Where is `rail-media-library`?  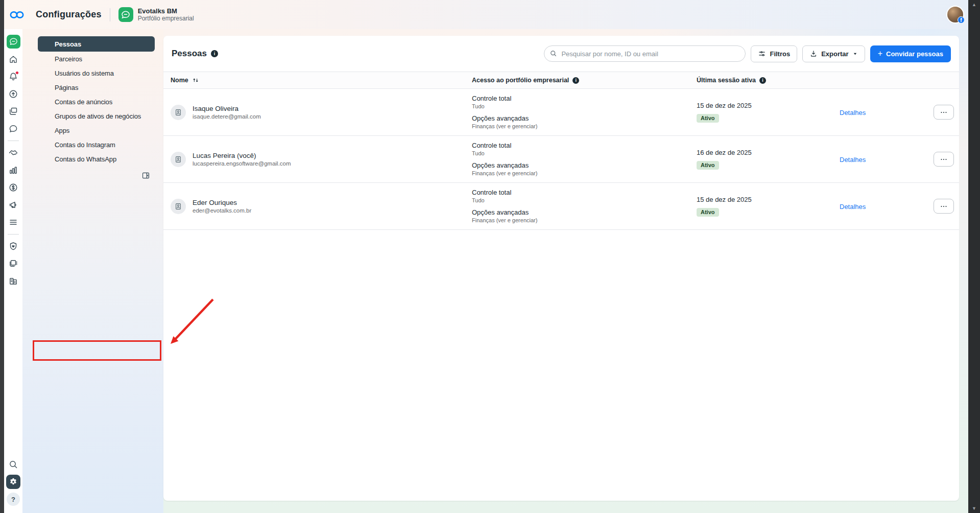 rail-media-library is located at coordinates (13, 264).